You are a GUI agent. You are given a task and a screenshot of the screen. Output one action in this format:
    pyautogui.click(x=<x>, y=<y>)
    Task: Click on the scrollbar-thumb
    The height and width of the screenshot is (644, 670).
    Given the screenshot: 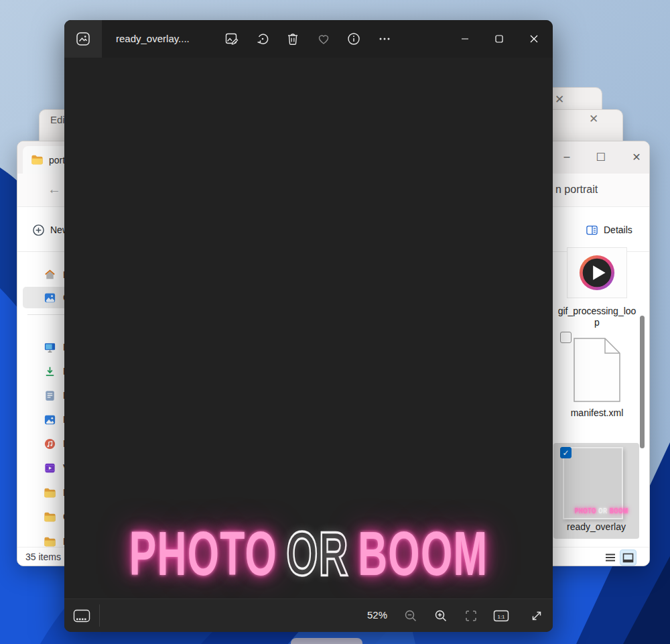 What is the action you would take?
    pyautogui.click(x=642, y=382)
    